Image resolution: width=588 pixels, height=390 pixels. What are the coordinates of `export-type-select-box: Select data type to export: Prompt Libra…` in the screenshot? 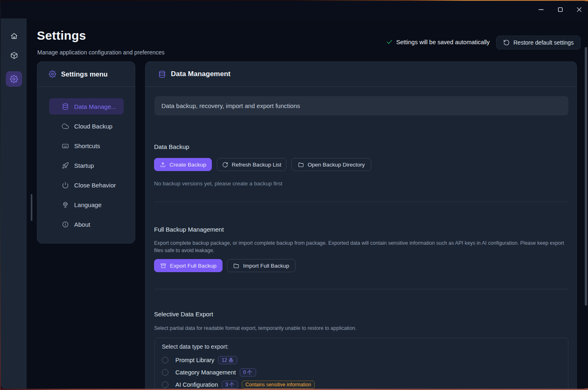 It's located at (361, 363).